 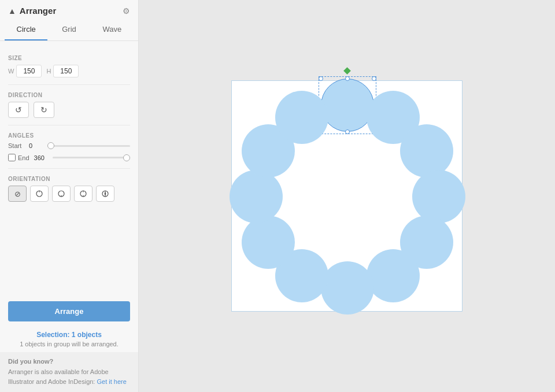 I want to click on header: ▲ Arranger ⚙, so click(x=69, y=10).